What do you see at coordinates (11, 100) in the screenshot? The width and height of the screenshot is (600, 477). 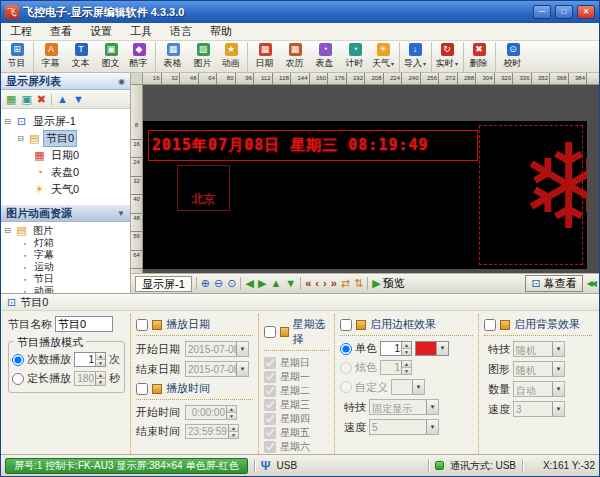 I see `add-screen-icon: ▦` at bounding box center [11, 100].